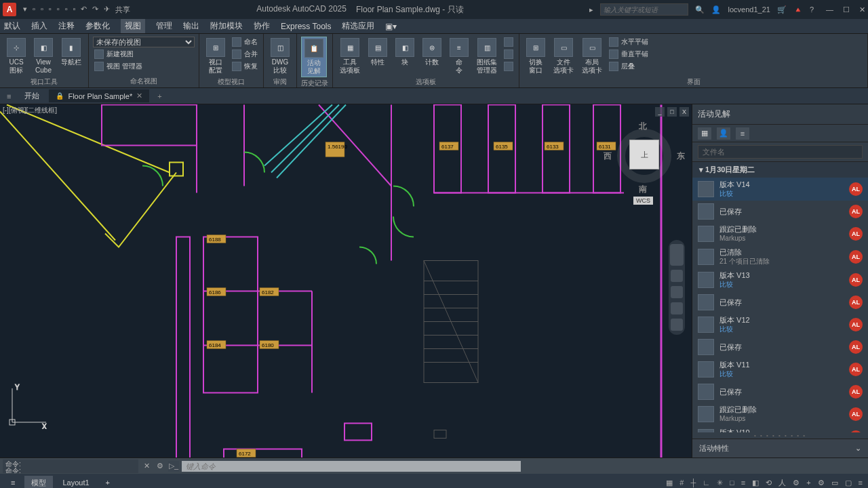 The image size is (868, 488). What do you see at coordinates (144, 66) in the screenshot?
I see `view-manager-button: 视图 管理器` at bounding box center [144, 66].